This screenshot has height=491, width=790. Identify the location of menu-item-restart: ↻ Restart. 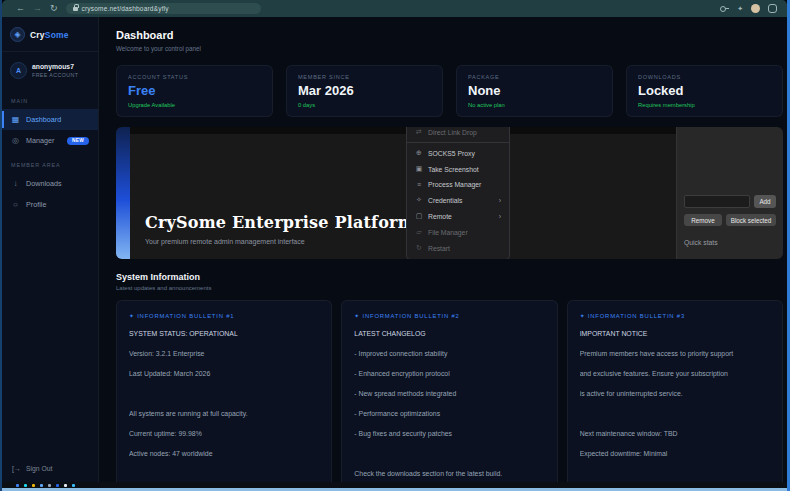
(458, 248).